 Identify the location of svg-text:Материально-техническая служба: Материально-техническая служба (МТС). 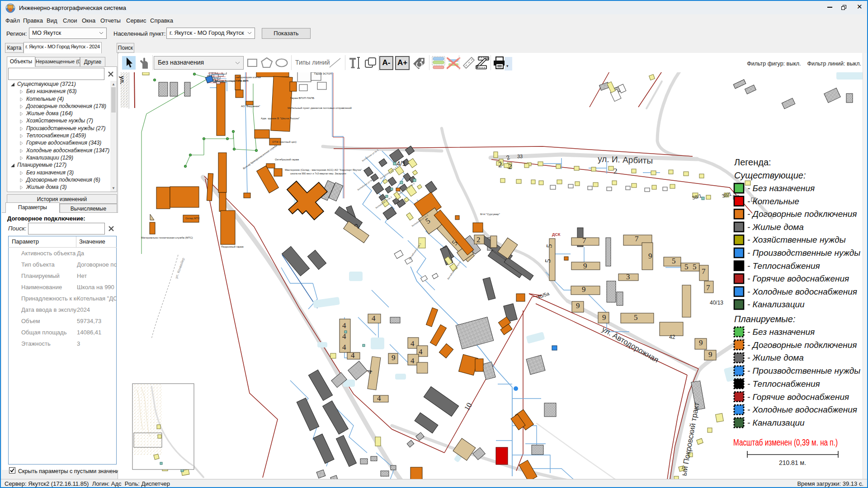
(167, 238).